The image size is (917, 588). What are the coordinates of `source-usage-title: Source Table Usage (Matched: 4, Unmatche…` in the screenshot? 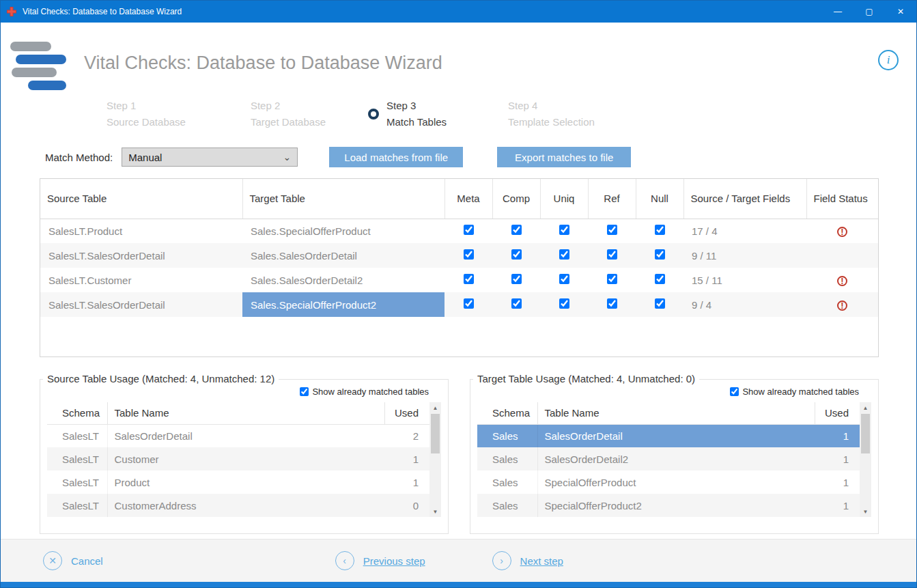 It's located at (161, 378).